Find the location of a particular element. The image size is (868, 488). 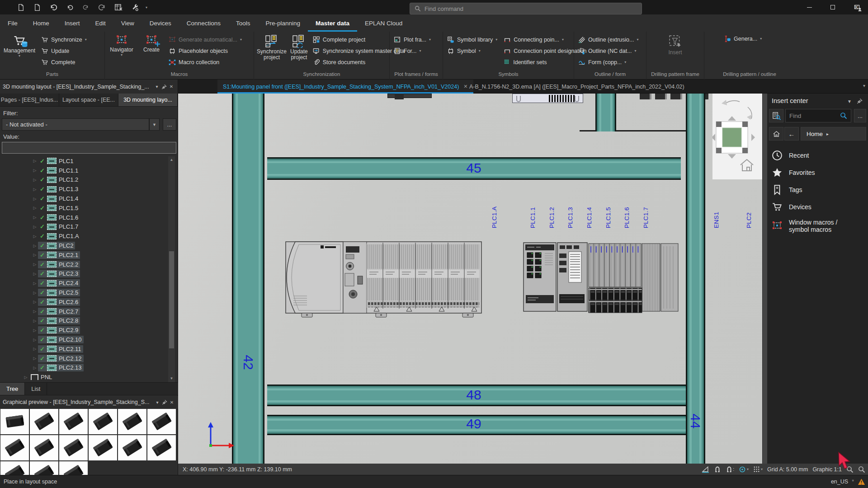

plot-frame-button: Plot fra...▾ is located at coordinates (412, 40).